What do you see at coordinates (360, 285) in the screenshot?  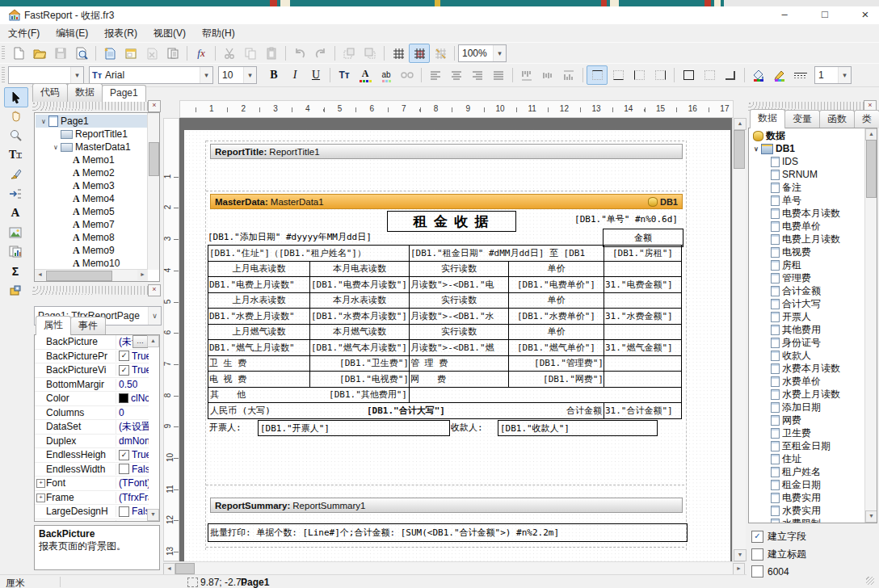 I see `table-cell: [DB1."电费本月读数"]` at bounding box center [360, 285].